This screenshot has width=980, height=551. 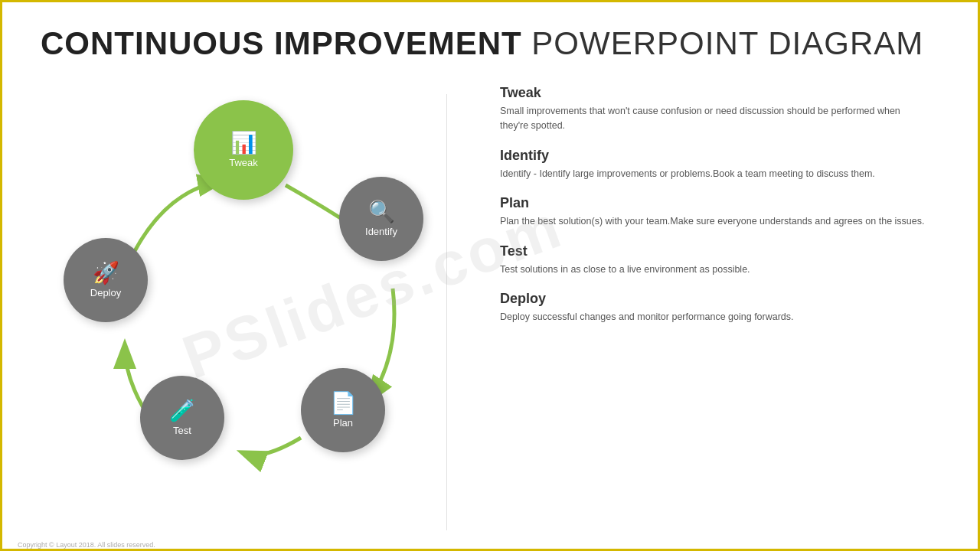 What do you see at coordinates (381, 231) in the screenshot?
I see `identify-label: Identify` at bounding box center [381, 231].